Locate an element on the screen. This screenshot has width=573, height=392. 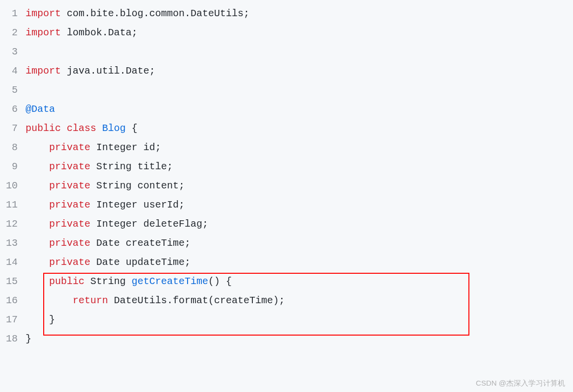
code-line: private Date createTime; is located at coordinates (300, 243).